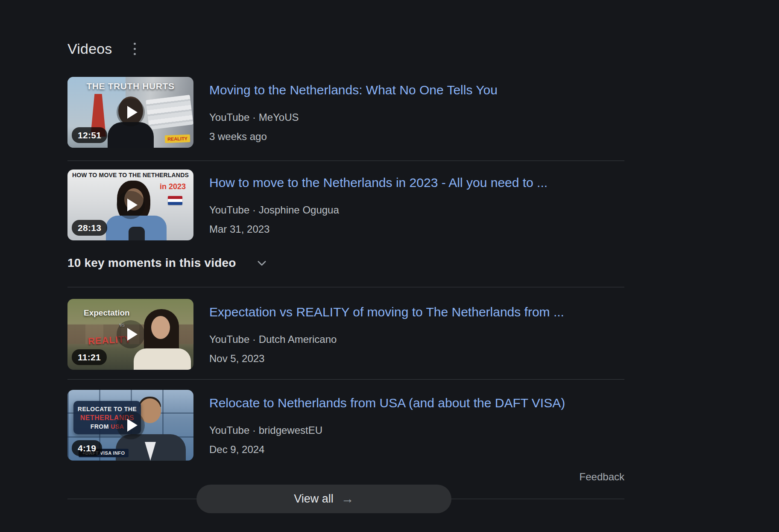 The height and width of the screenshot is (532, 779). I want to click on video-title-link-2: How to move to the Netherlands in 2023 -…, so click(378, 183).